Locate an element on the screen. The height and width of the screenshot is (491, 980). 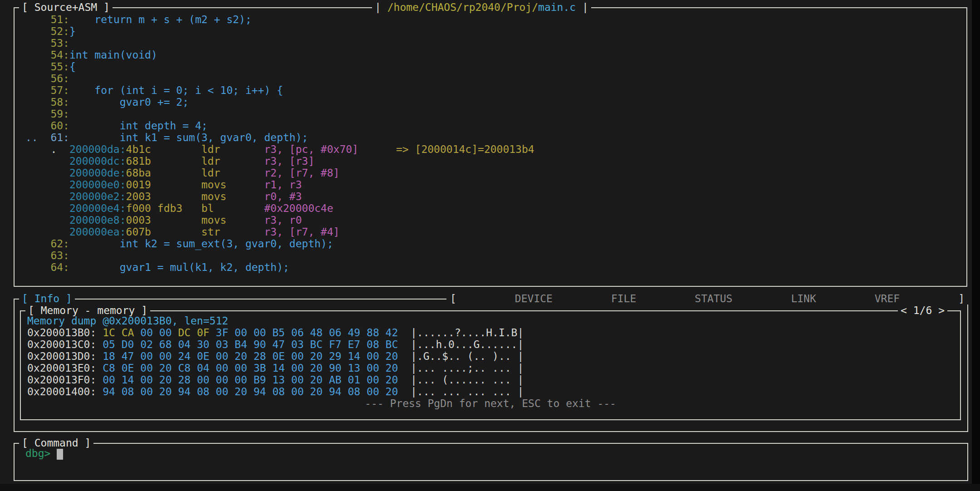
line-marker: .. is located at coordinates (32, 137).